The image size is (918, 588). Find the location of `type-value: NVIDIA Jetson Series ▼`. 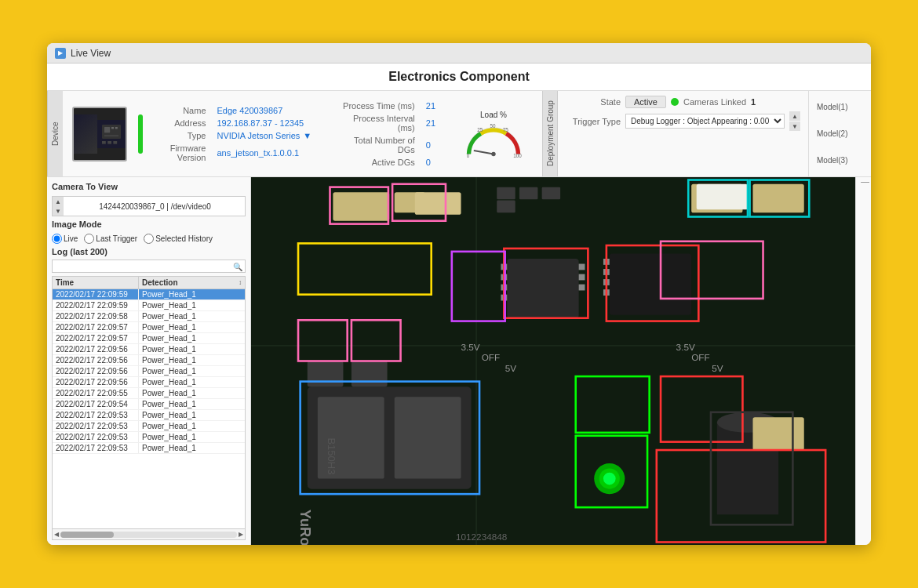

type-value: NVIDIA Jetson Series ▼ is located at coordinates (265, 136).